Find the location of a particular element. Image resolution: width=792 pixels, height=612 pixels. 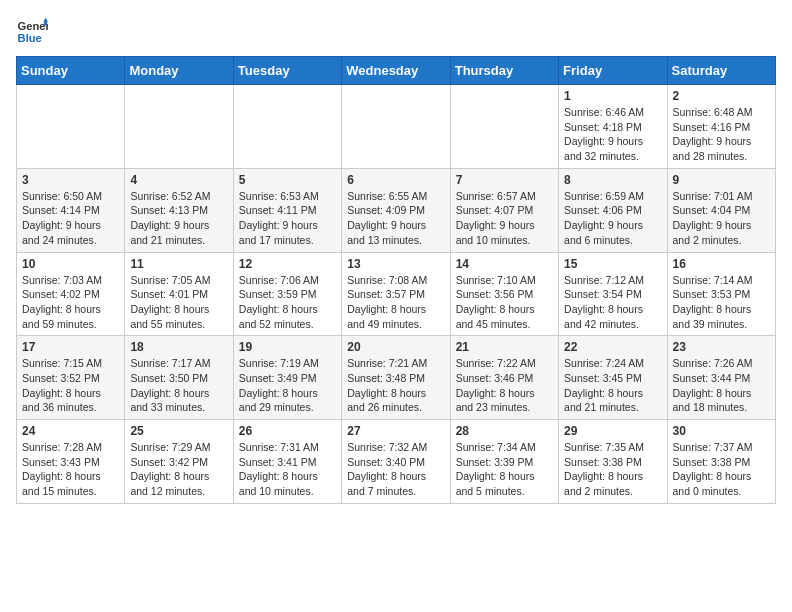

day-info: Sunrise: 7:08 AM Sunset: 3:57 PM Dayligh… is located at coordinates (396, 302).